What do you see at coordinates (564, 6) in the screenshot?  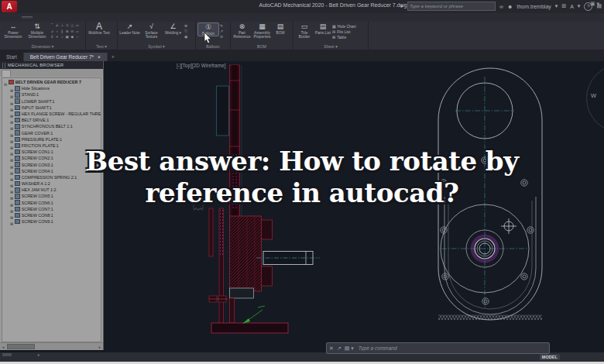 I see `app-store-icon: ⊞` at bounding box center [564, 6].